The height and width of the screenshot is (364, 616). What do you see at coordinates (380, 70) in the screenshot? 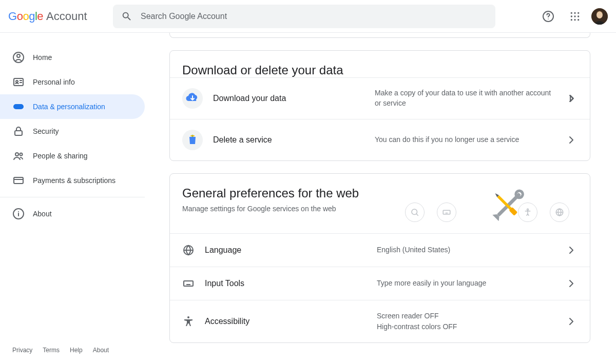
I see `card-title: Download or delete your data` at bounding box center [380, 70].